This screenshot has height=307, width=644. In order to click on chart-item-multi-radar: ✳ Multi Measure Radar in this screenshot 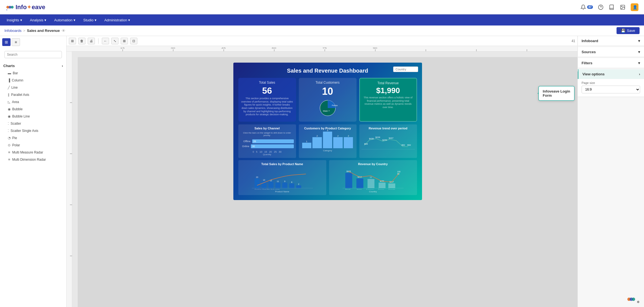, I will do `click(33, 152)`.